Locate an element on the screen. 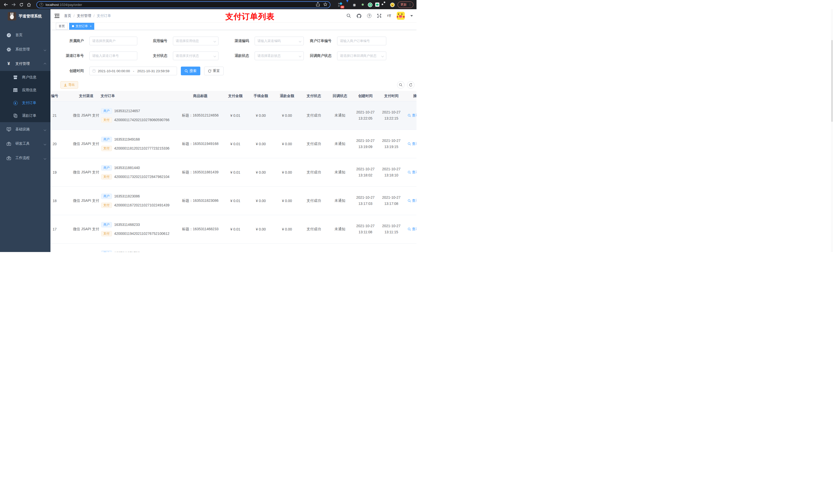 The height and width of the screenshot is (504, 833). refund-status-select: 请选择退款状态 is located at coordinates (279, 56).